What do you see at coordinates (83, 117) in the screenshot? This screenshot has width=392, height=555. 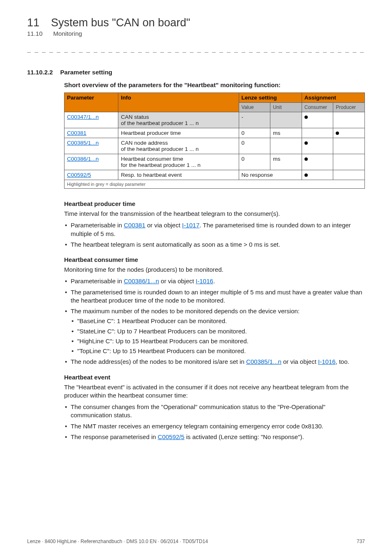 I see `param-link: C00347/1...n` at bounding box center [83, 117].